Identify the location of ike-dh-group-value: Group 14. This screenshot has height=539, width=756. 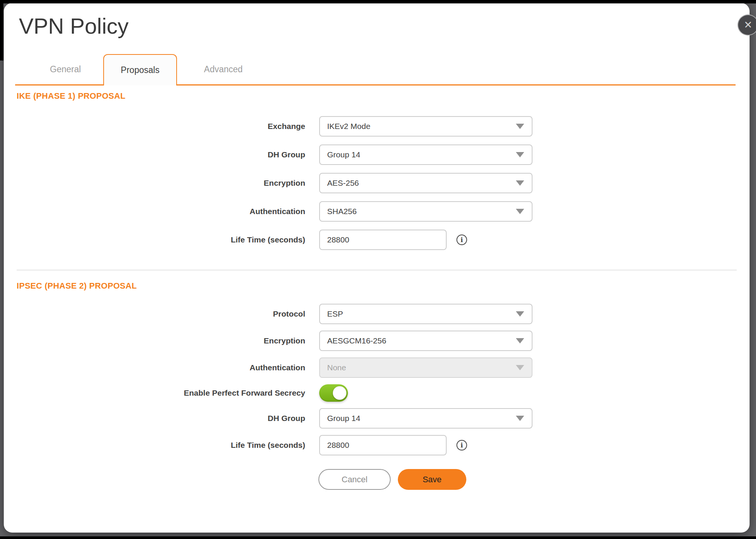
(344, 155).